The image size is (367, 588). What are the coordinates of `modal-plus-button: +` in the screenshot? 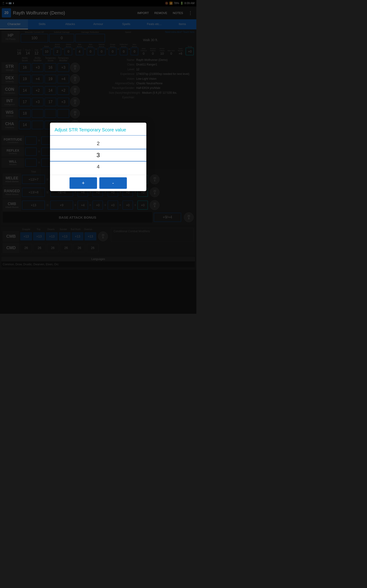 It's located at (83, 183).